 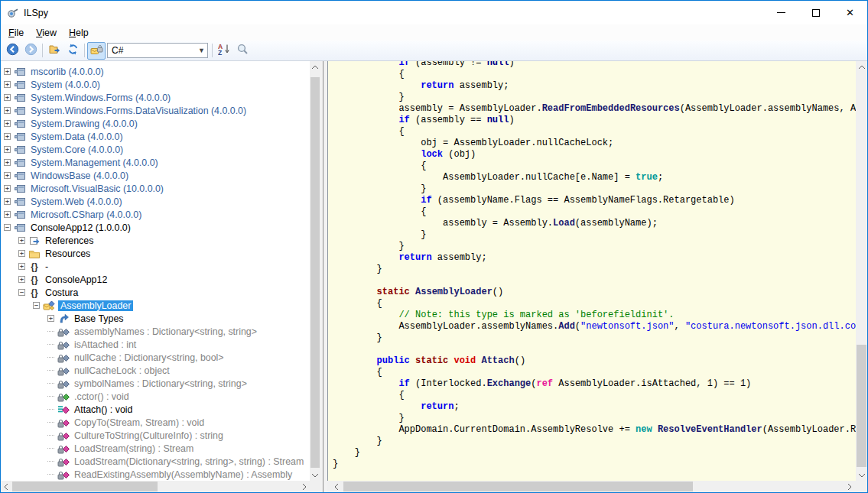 I want to click on code-horizontal-scrollbar, so click(x=592, y=486).